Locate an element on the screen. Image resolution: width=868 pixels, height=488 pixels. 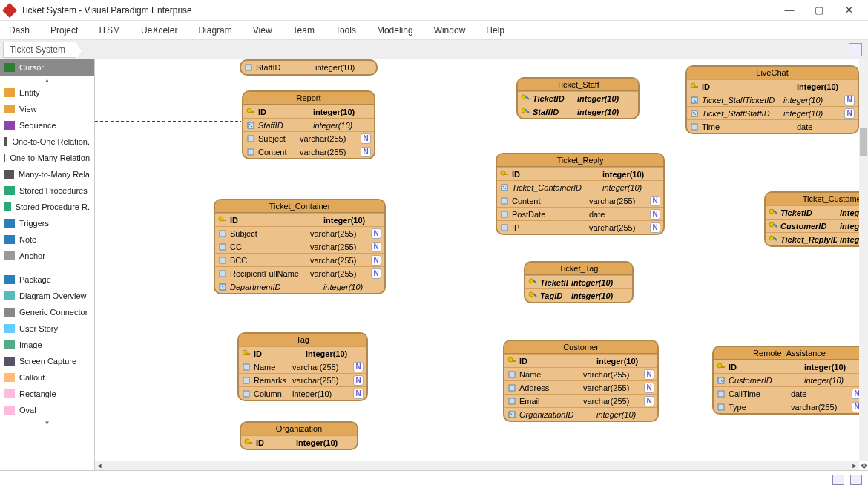
entity-staff_frag: StaffIDinteger(10) is located at coordinates (309, 67).